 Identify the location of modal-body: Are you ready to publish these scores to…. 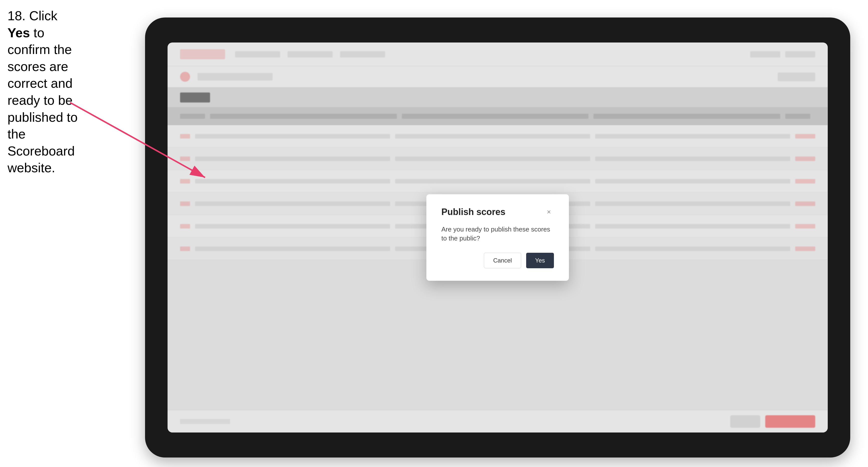
(498, 234).